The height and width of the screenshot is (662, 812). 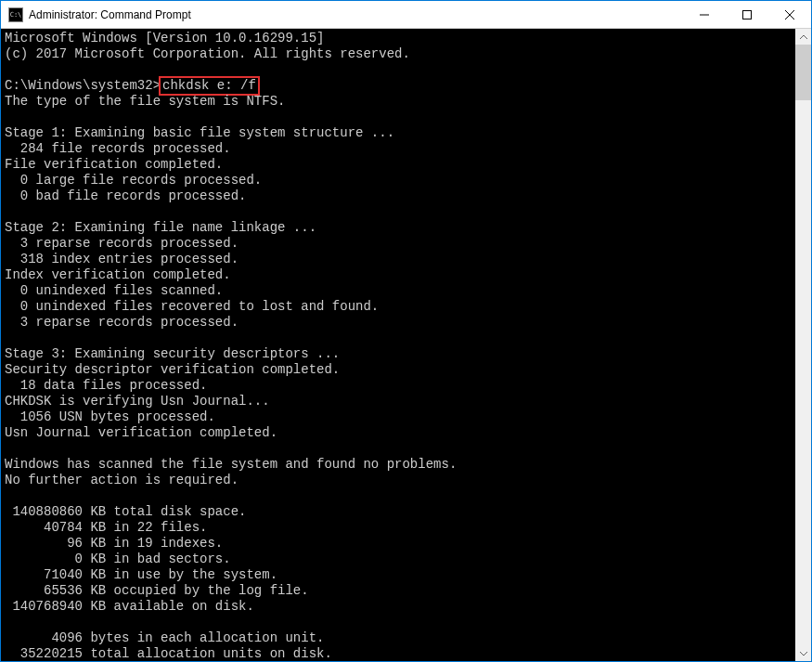 I want to click on cmd-icon-label: C:\, so click(x=17, y=15).